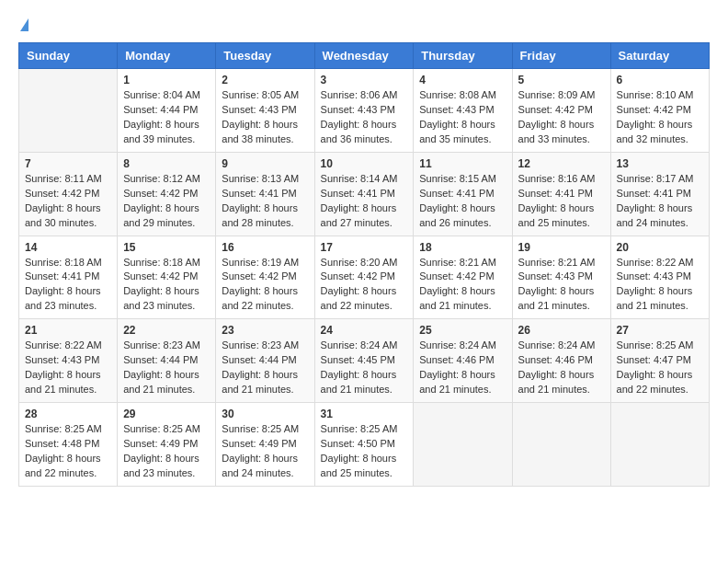 This screenshot has height=563, width=728. I want to click on calendar-cell: 6Sunrise: 8:10 AMSunset: 4:42 PMDaylight…, so click(660, 110).